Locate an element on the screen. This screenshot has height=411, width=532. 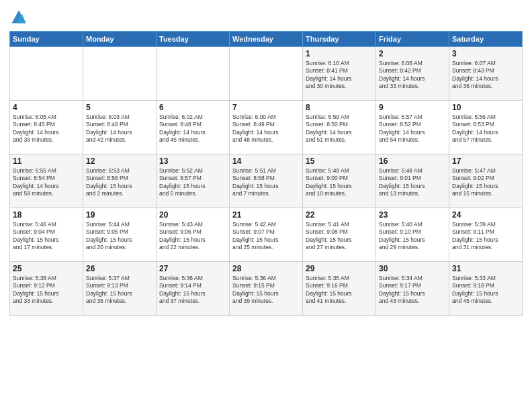
day-info: Sunrise: 5:40 AM Sunset: 9:10 PM Dayligh… is located at coordinates (412, 236).